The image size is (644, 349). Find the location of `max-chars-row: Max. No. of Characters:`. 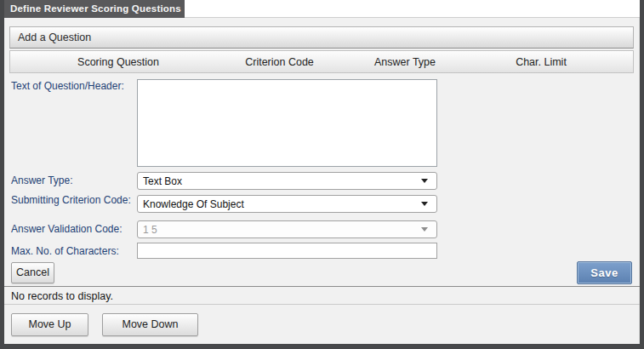

max-chars-row: Max. No. of Characters: is located at coordinates (79, 252).